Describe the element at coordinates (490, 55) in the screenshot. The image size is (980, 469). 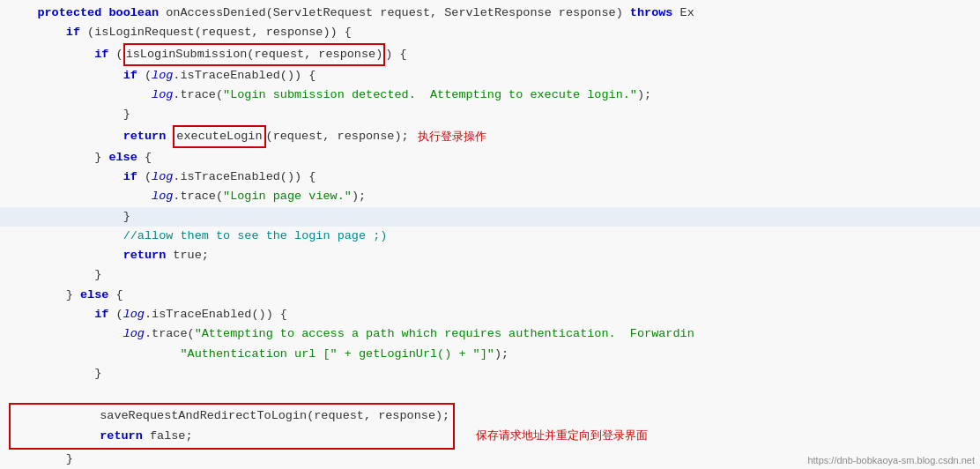
I see `line-3: if (isLoginSubmission(request, response)…` at that location.